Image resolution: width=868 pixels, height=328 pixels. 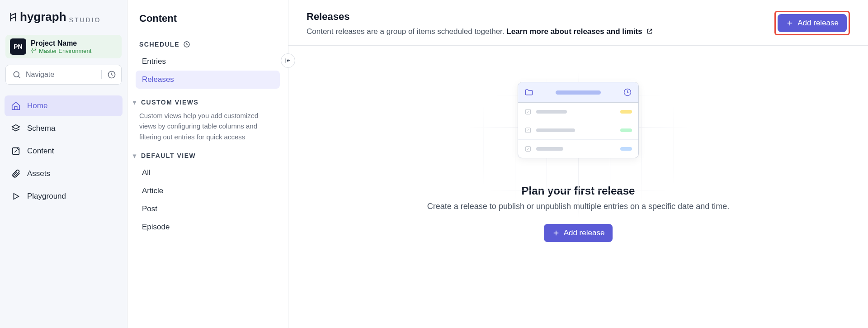 I want to click on navigate-input: Navigate, so click(x=53, y=75).